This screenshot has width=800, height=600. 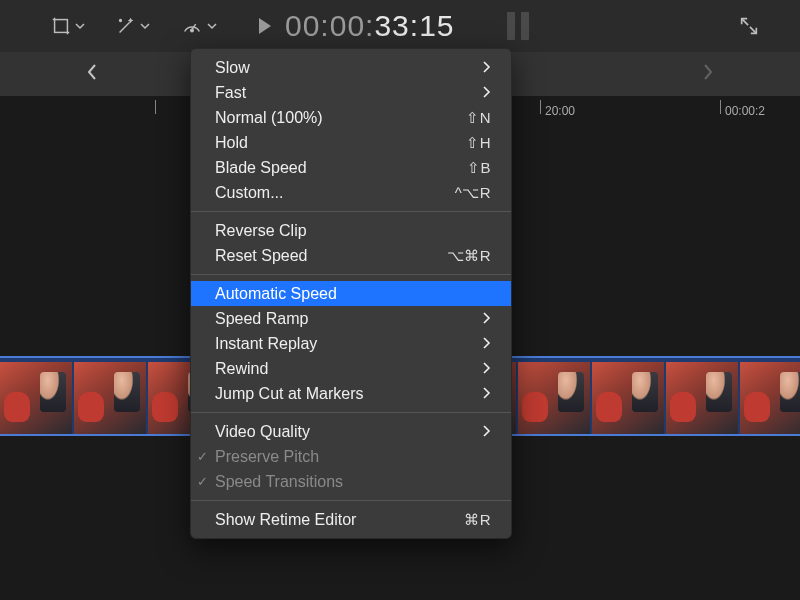 I want to click on menu-item: Video Quality, so click(x=351, y=432).